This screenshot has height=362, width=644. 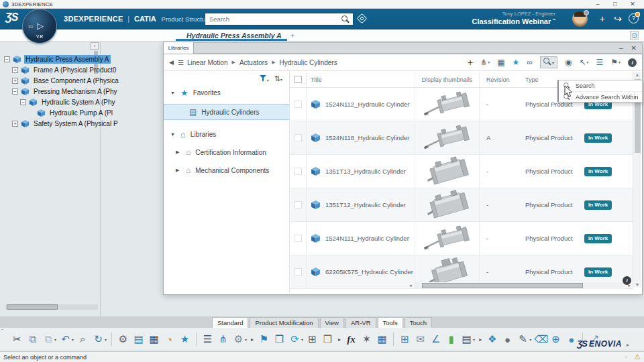 I want to click on equalizer-icon: ▤ ▾, so click(x=468, y=339).